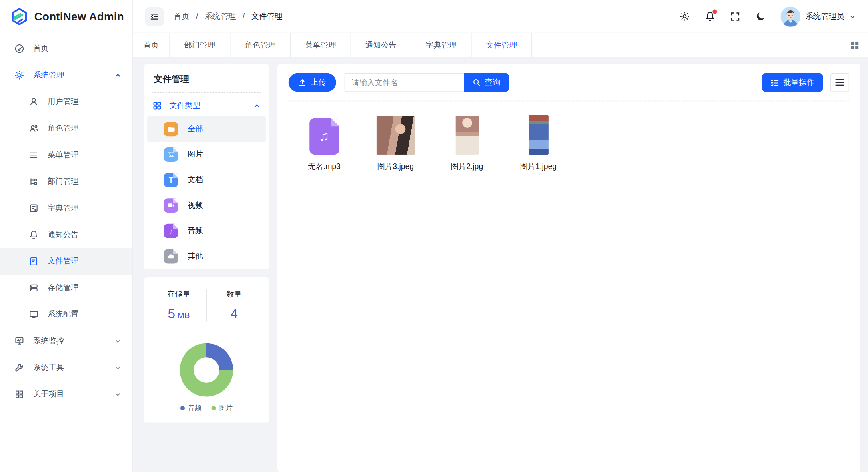 This screenshot has width=868, height=472. I want to click on sidebar-item-departments: 部门管理, so click(66, 182).